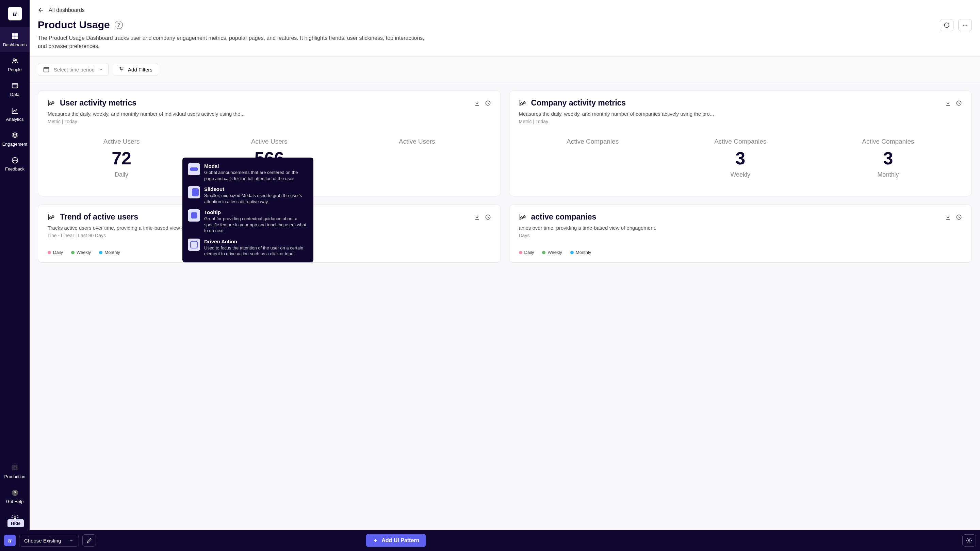 The height and width of the screenshot is (551, 980). I want to click on nav-get-help: ? Get Help, so click(15, 496).